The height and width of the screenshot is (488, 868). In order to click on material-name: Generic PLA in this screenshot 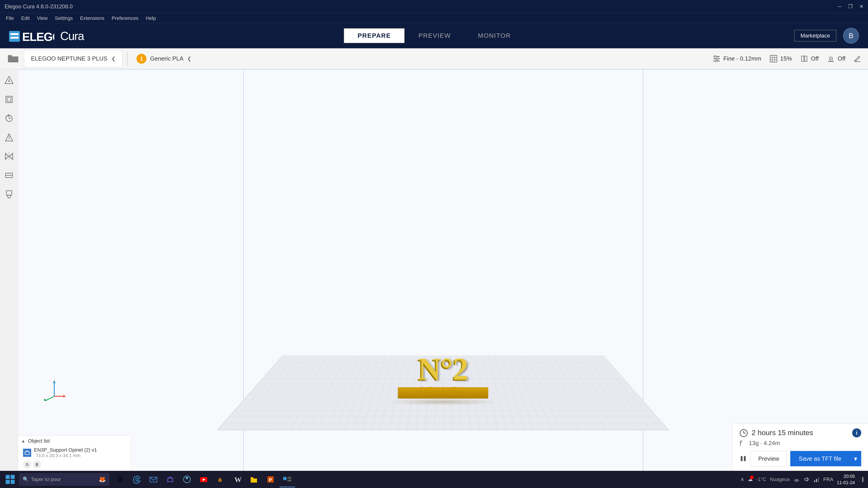, I will do `click(166, 59)`.